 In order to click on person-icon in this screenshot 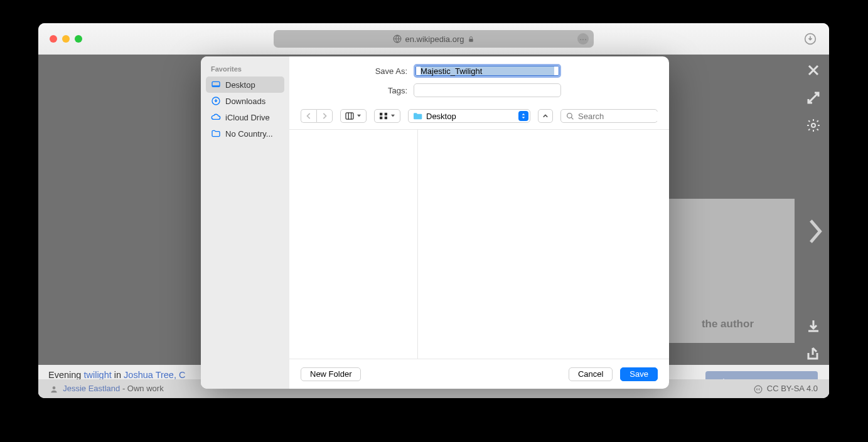, I will do `click(54, 389)`.